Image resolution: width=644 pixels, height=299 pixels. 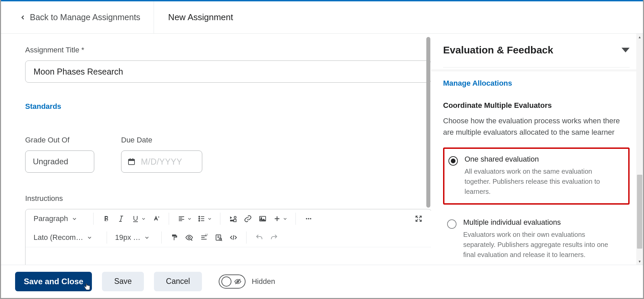 I want to click on footer: Save and Close Save Cancel Hidden, so click(x=322, y=281).